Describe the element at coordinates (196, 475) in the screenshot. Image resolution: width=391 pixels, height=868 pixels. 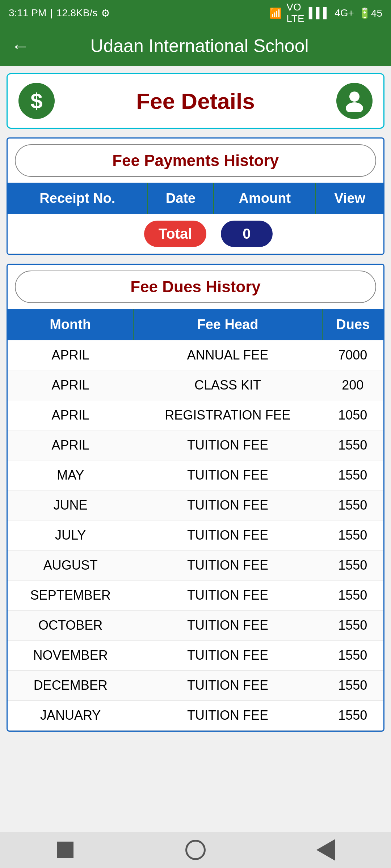
I see `dues-table-row: MAYTUITION FEE1550` at that location.